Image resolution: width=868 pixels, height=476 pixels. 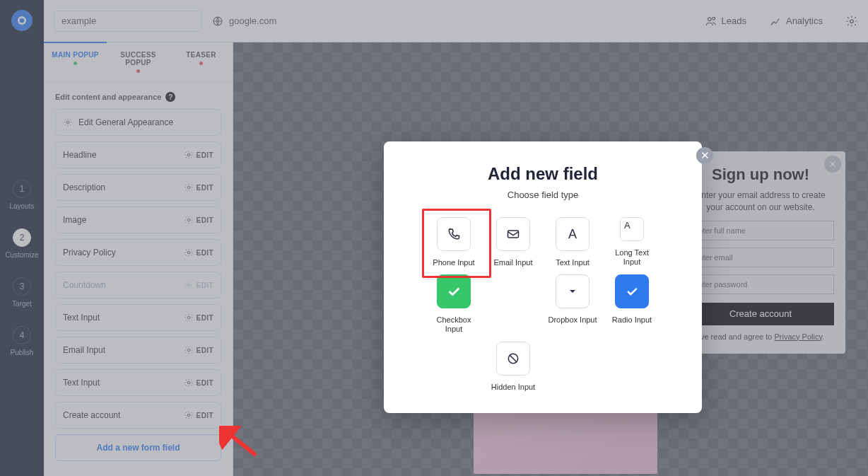 I want to click on long-text-icon: A, so click(x=632, y=229).